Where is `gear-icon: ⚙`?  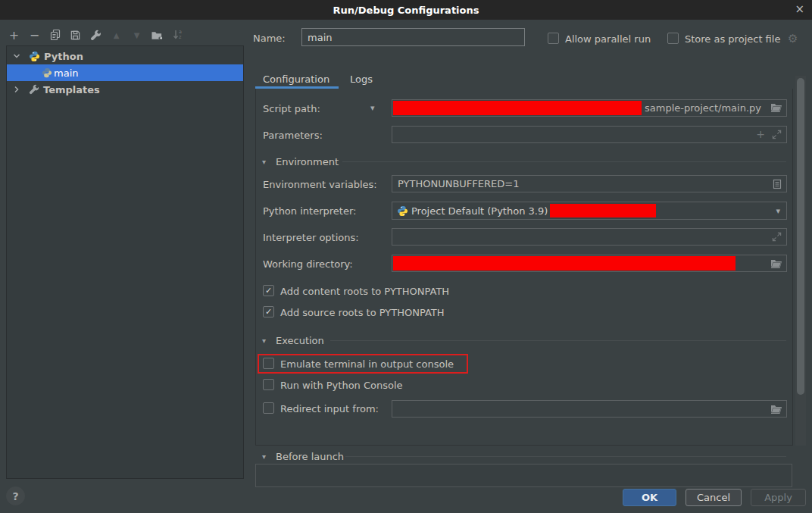
gear-icon: ⚙ is located at coordinates (792, 39).